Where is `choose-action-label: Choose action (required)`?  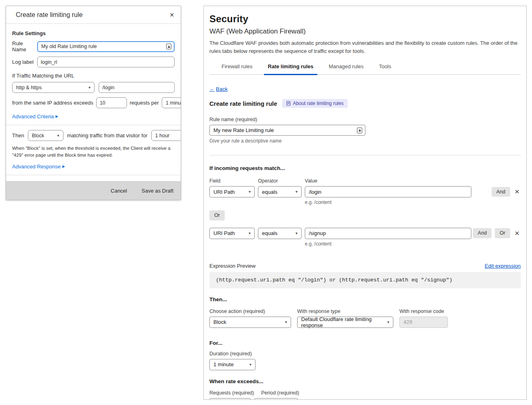 choose-action-label: Choose action (required) is located at coordinates (250, 311).